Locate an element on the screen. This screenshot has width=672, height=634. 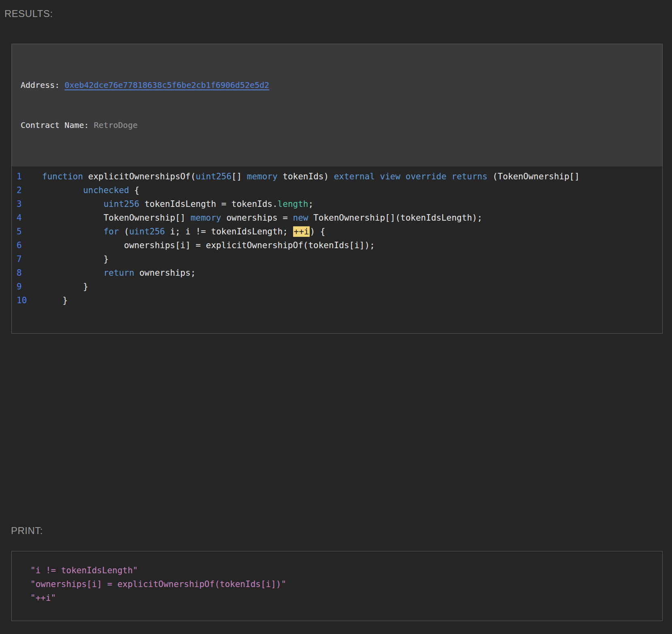
code-token: TokenOwnership[] is located at coordinates (117, 218).